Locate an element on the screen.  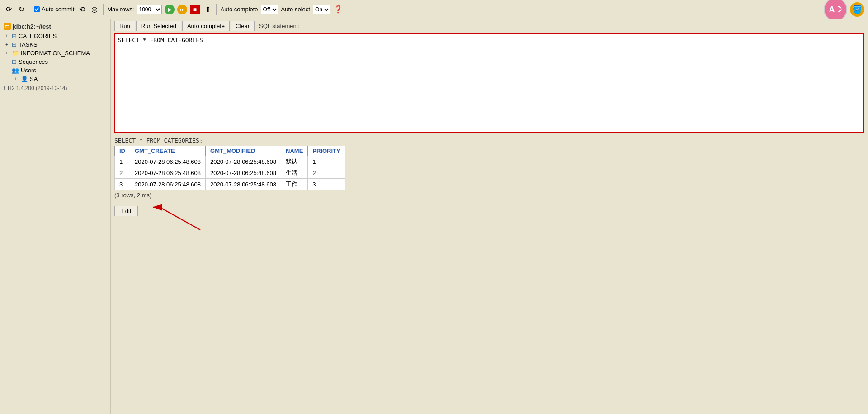
auto-complete-button: Auto complete is located at coordinates (206, 26).